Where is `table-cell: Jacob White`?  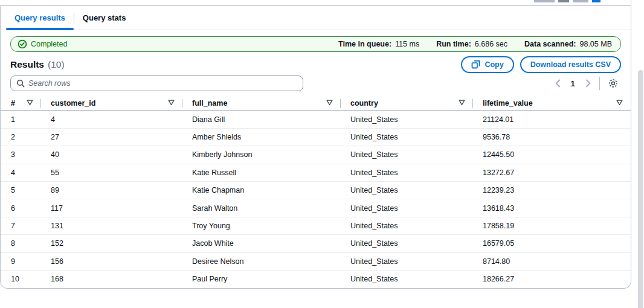 table-cell: Jacob White is located at coordinates (262, 244).